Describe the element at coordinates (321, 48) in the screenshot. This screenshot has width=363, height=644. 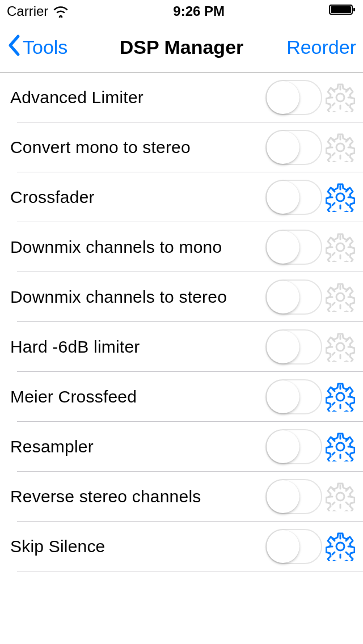
I see `reorder-button: Reorder` at that location.